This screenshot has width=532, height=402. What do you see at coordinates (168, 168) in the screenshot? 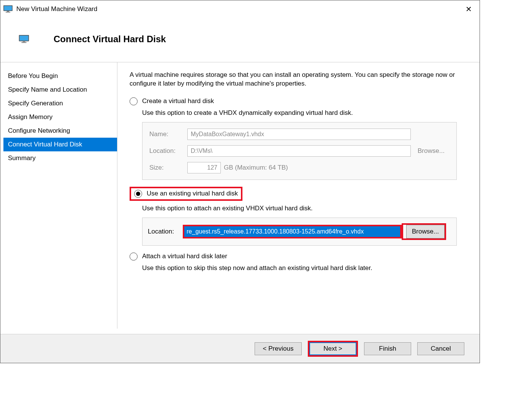
I see `size-label: Size:` at bounding box center [168, 168].